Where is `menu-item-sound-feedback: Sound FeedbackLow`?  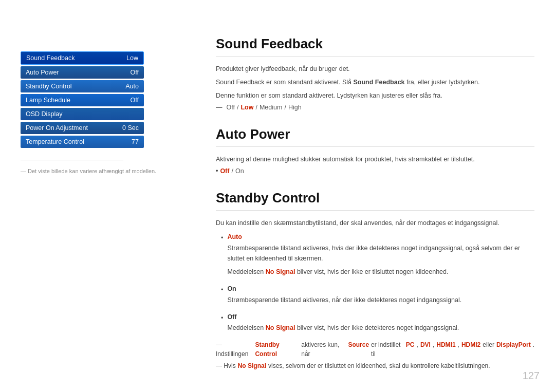
menu-item-sound-feedback: Sound FeedbackLow is located at coordinates (82, 58).